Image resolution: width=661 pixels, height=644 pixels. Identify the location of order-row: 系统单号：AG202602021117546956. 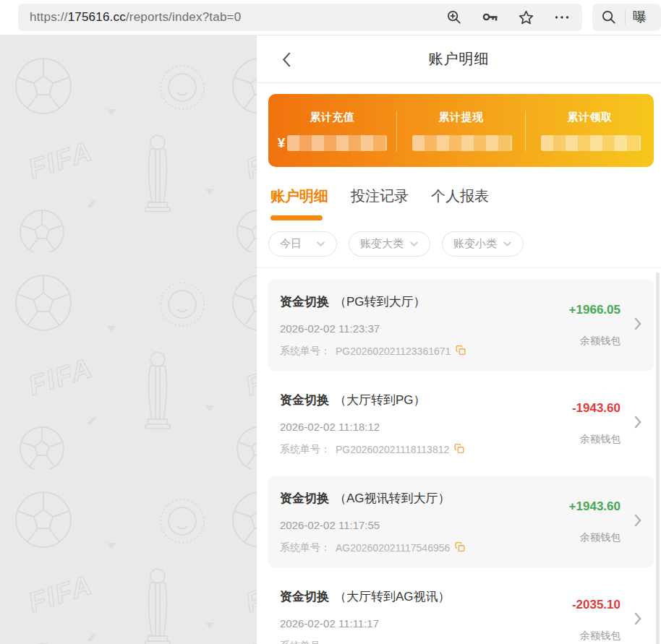
(399, 548).